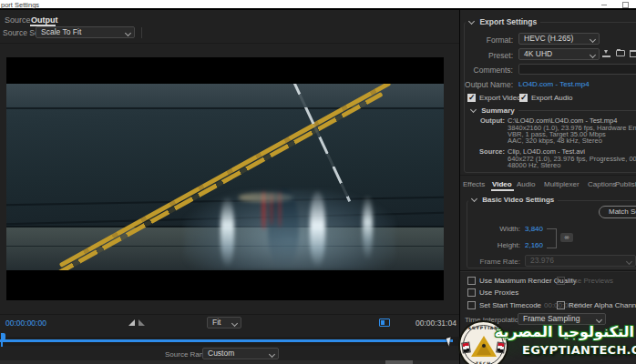  Describe the element at coordinates (385, 322) in the screenshot. I see `preview-monitor-icon` at that location.